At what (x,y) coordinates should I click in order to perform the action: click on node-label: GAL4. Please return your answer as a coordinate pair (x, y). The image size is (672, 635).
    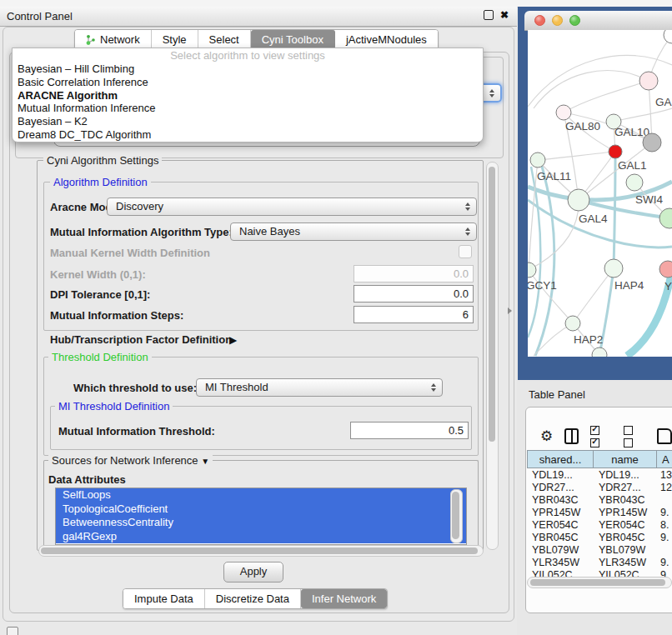
    Looking at the image, I should click on (594, 218).